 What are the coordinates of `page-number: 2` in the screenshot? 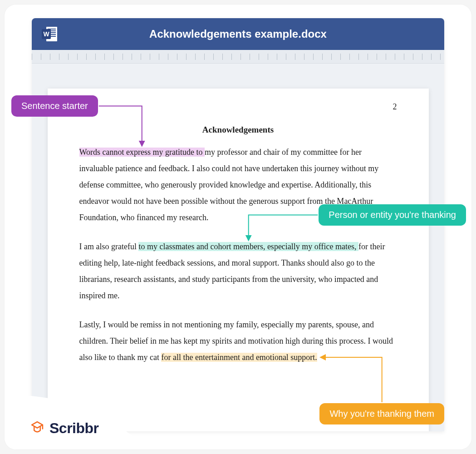 It's located at (395, 107).